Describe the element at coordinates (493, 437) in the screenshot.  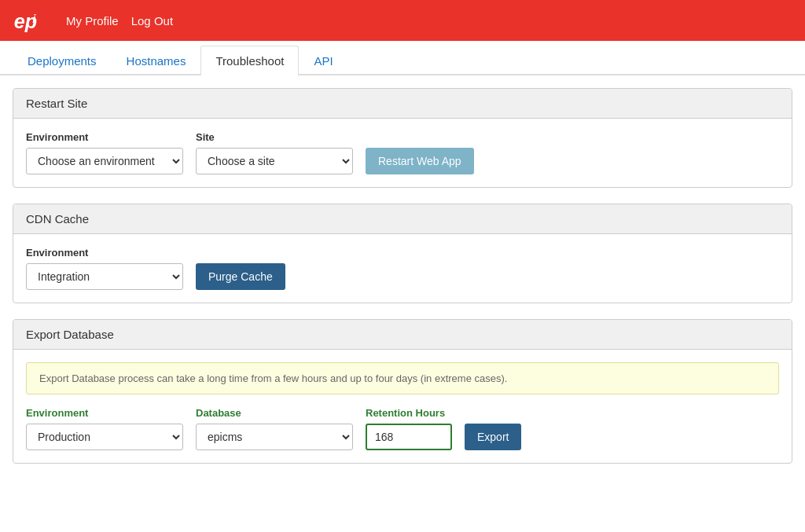
I see `export-button: Export` at that location.